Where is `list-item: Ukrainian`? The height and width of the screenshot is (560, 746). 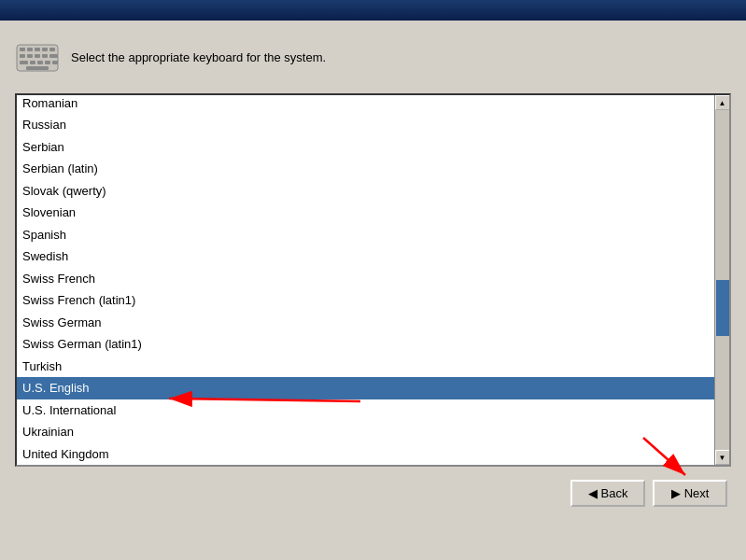 list-item: Ukrainian is located at coordinates (366, 432).